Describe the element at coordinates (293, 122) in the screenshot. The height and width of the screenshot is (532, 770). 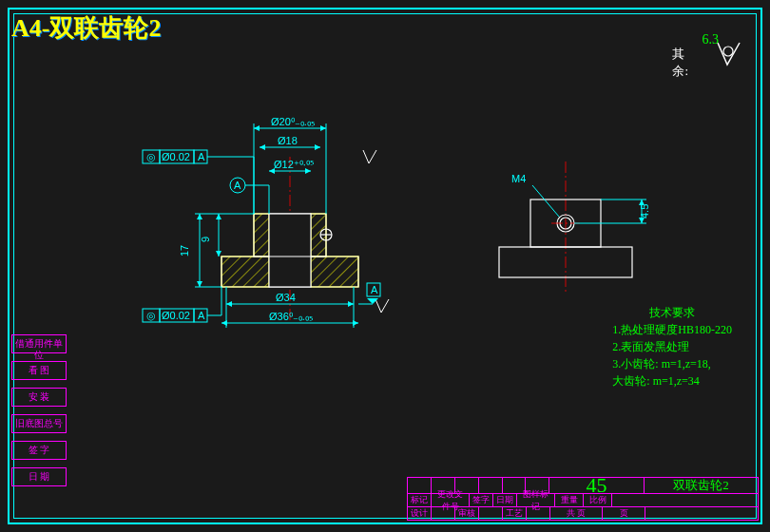
I see `svg-text: Ø20⁰₋₀.₀₅` at that location.